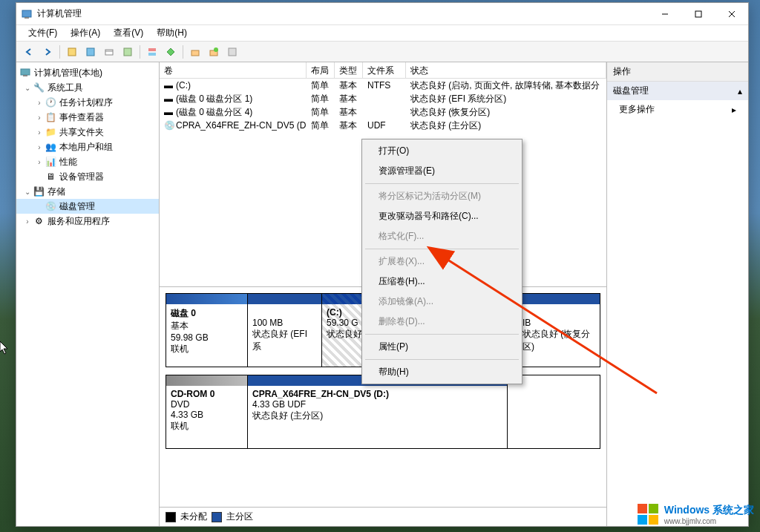 The width and height of the screenshot is (760, 532). What do you see at coordinates (233, 70) in the screenshot?
I see `col-volume: 卷` at bounding box center [233, 70].